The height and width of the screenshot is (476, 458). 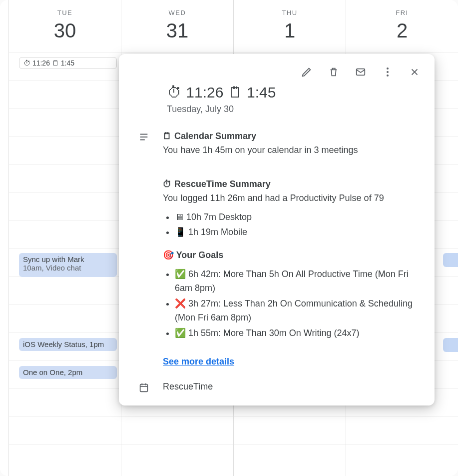 I want to click on dow-label: WED, so click(x=177, y=13).